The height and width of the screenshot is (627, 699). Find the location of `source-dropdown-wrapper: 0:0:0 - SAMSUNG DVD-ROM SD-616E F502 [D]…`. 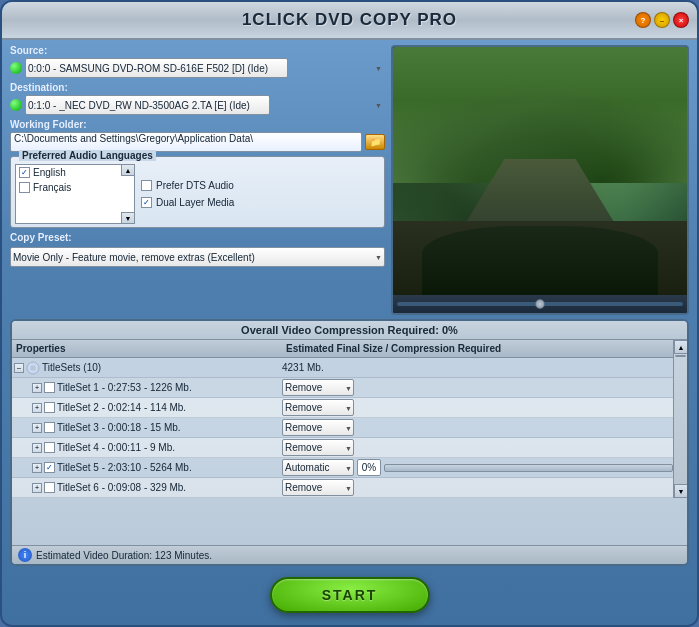

source-dropdown-wrapper: 0:0:0 - SAMSUNG DVD-ROM SD-616E F502 [D]… is located at coordinates (205, 68).